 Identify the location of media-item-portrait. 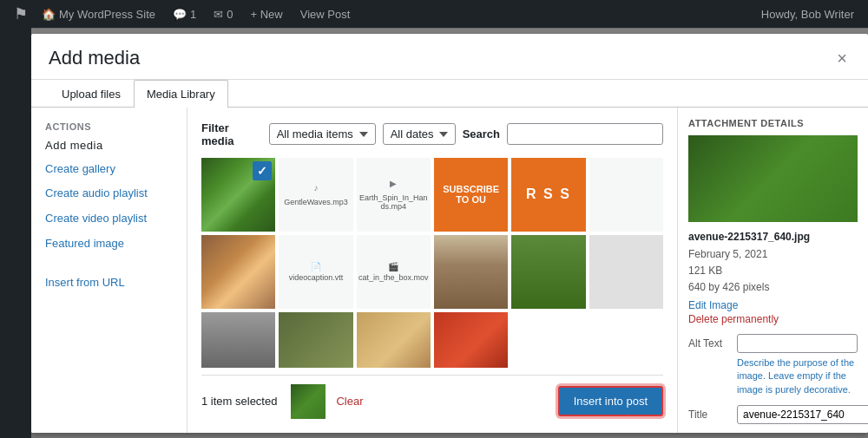
(470, 272).